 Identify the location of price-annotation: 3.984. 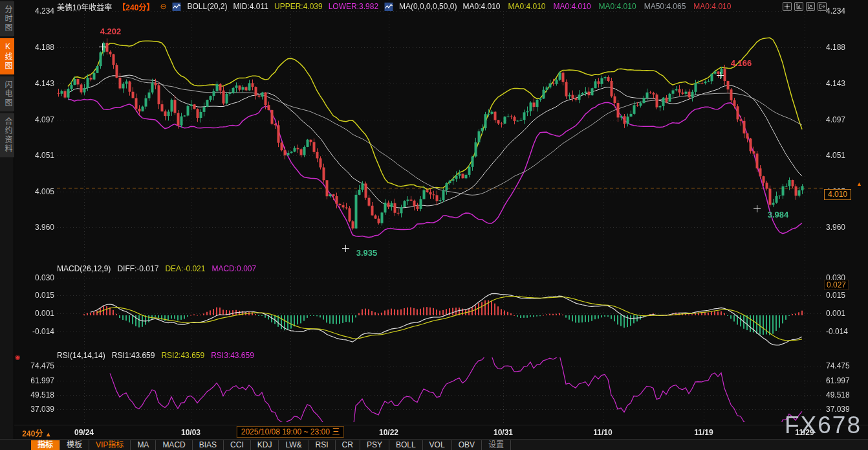
(779, 215).